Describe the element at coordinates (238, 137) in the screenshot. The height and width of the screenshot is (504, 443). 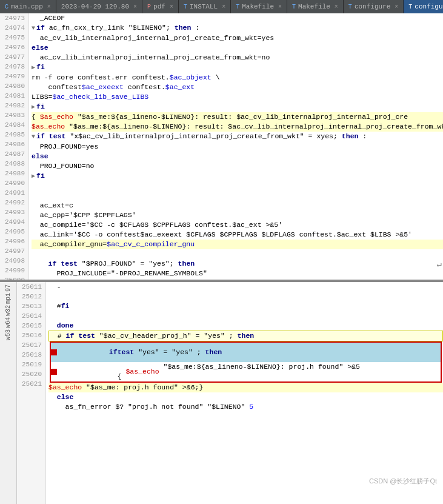
I see `code-line: ▼if test "x$ac_cv_lib_internalproj_inter…` at that location.